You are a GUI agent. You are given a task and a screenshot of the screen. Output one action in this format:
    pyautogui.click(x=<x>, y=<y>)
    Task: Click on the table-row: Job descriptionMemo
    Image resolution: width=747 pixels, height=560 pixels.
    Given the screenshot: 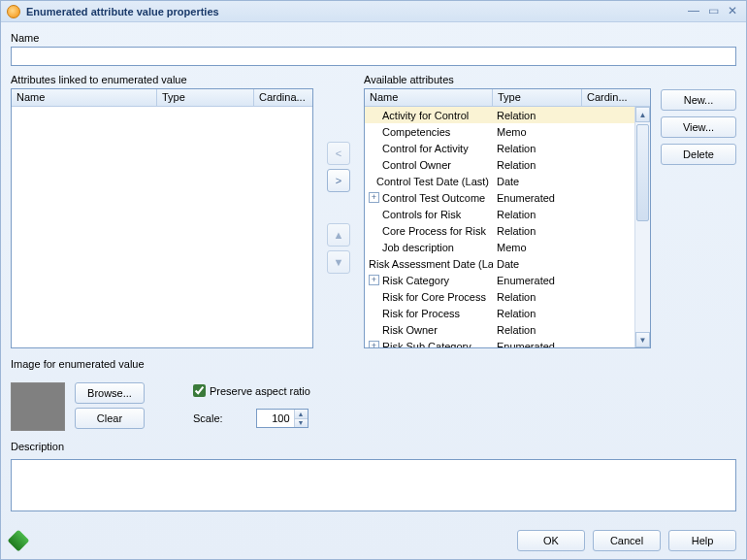 What is the action you would take?
    pyautogui.click(x=500, y=247)
    